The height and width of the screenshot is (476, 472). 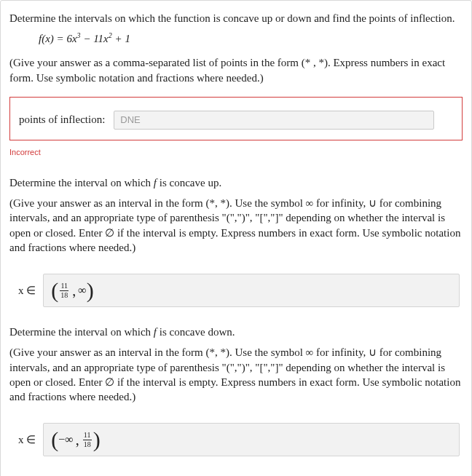 I want to click on concave-down-answer-input: ( −∞ , 11 18 ), so click(x=251, y=440).